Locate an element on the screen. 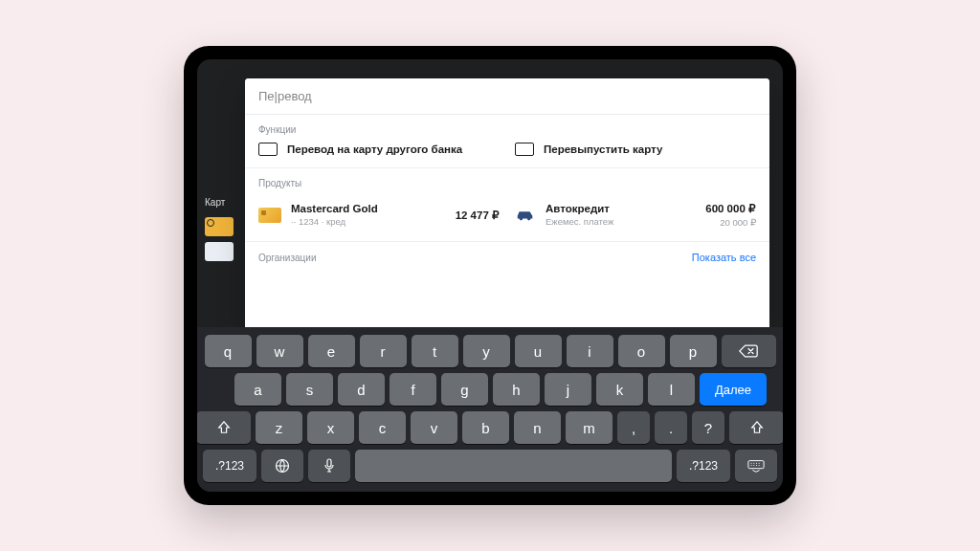 The height and width of the screenshot is (551, 980). key-v: v is located at coordinates (434, 428).